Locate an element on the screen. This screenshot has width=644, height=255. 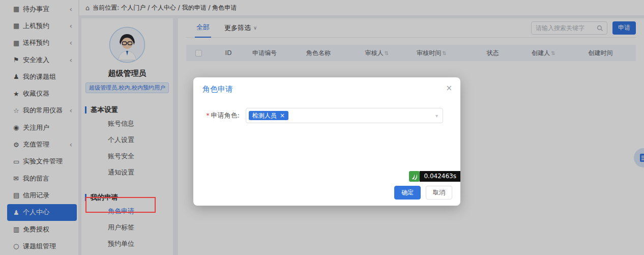
close-icon: × is located at coordinates (449, 88).